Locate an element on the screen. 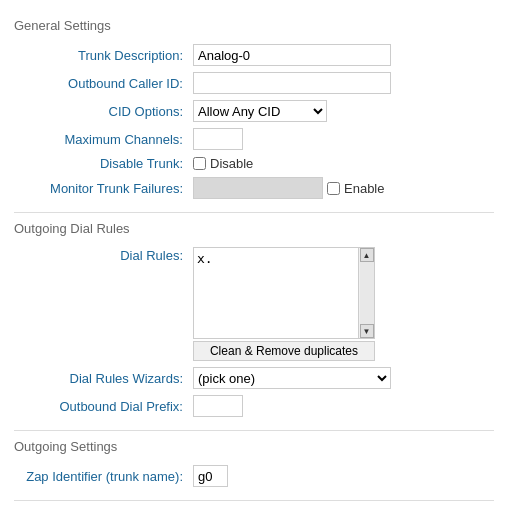 The height and width of the screenshot is (514, 508). outgoing-settings-section: Outgoing Settings Zap Identifier (trunk … is located at coordinates (254, 464).